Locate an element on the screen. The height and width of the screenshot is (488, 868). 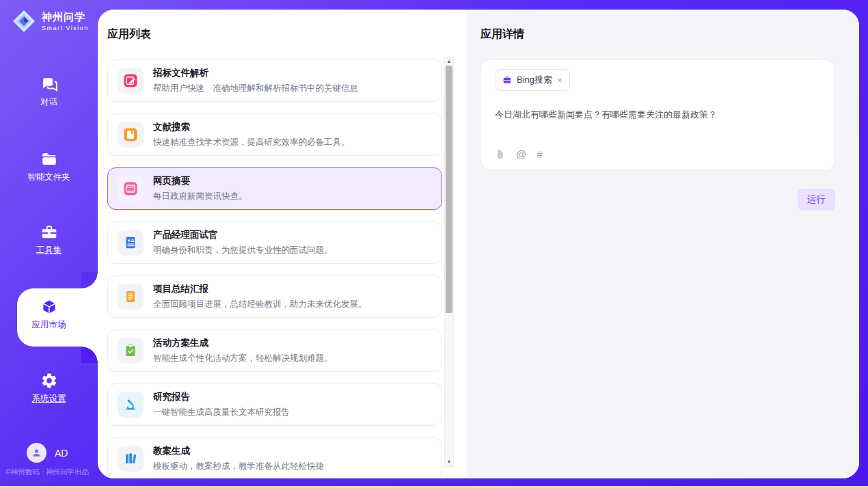
person-icon is located at coordinates (37, 452).